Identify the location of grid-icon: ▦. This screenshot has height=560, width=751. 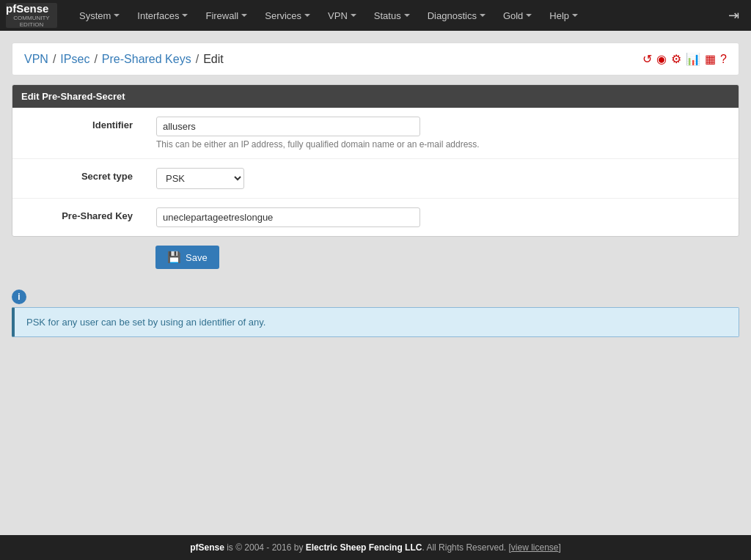
(710, 59).